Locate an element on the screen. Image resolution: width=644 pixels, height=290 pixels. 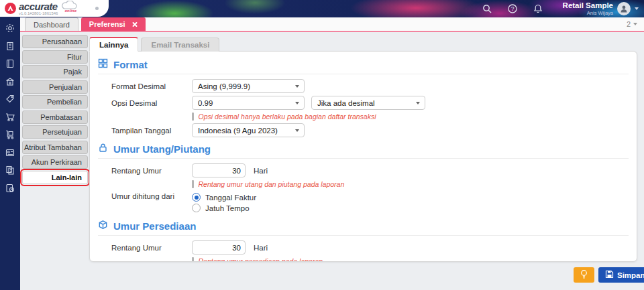
rentang-umur-utang-input is located at coordinates (219, 170).